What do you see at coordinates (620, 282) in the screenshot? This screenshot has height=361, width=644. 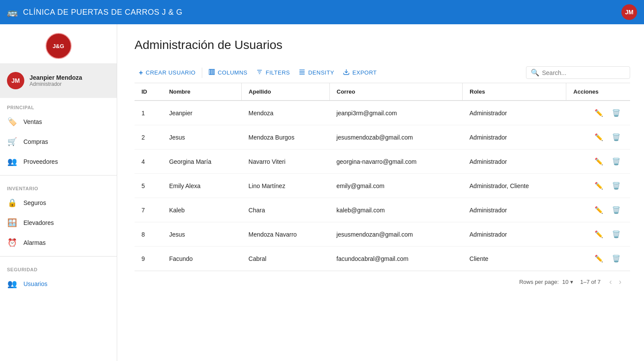 I see `next-page-button: ›` at bounding box center [620, 282].